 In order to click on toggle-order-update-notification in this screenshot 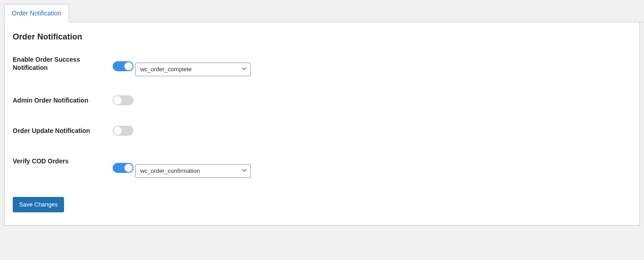, I will do `click(123, 131)`.